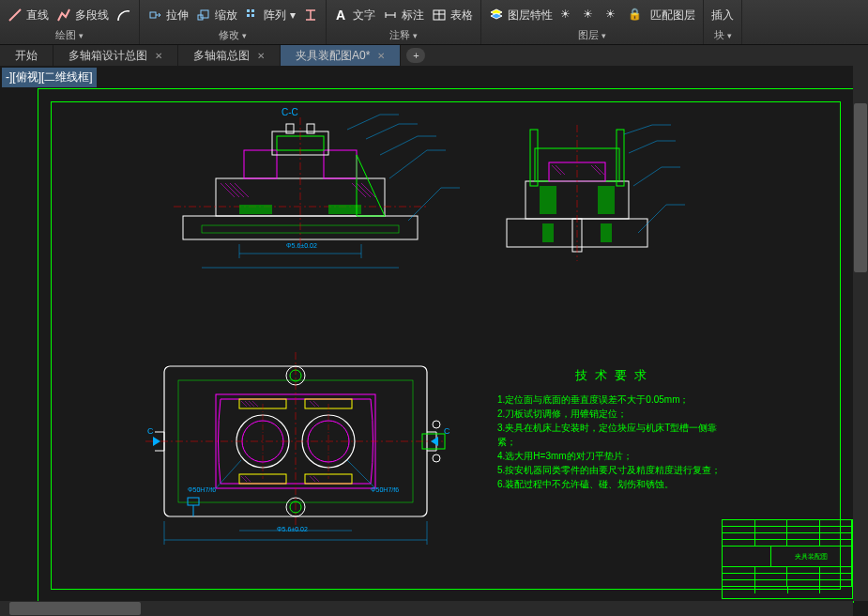 The height and width of the screenshot is (616, 868). Describe the element at coordinates (521, 15) in the screenshot. I see `layerprops-button: 图层特性` at that location.